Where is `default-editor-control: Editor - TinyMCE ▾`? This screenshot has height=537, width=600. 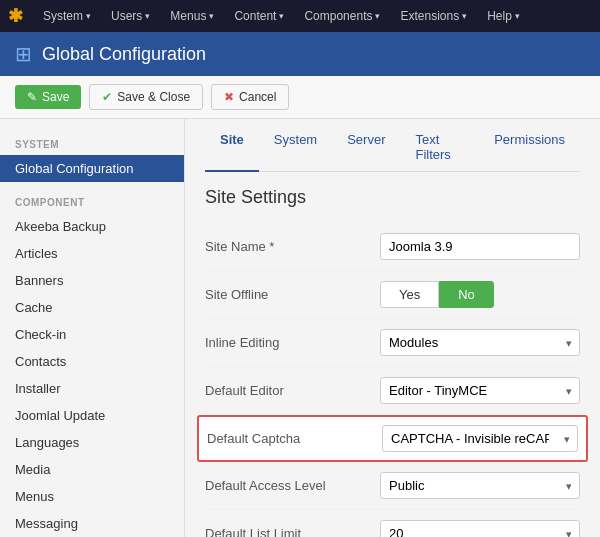 default-editor-control: Editor - TinyMCE ▾ is located at coordinates (480, 390).